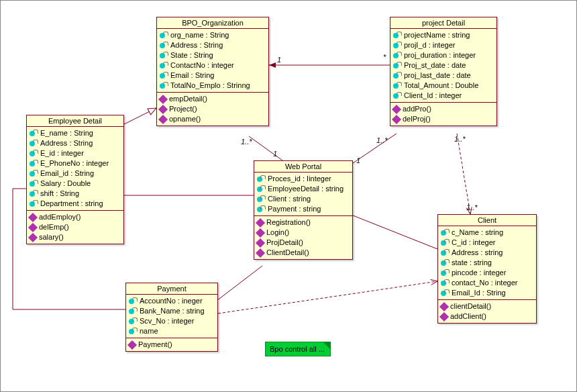 The height and width of the screenshot is (392, 577). What do you see at coordinates (303, 210) in the screenshot?
I see `class-webportal: Web Portal Proces_id : Iinteger Employee…` at bounding box center [303, 210].